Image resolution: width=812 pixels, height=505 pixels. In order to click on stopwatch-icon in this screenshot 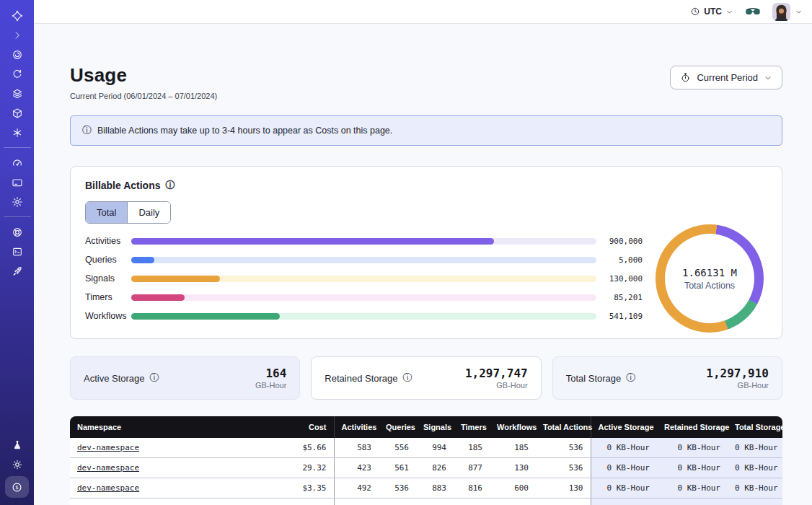, I will do `click(685, 78)`.